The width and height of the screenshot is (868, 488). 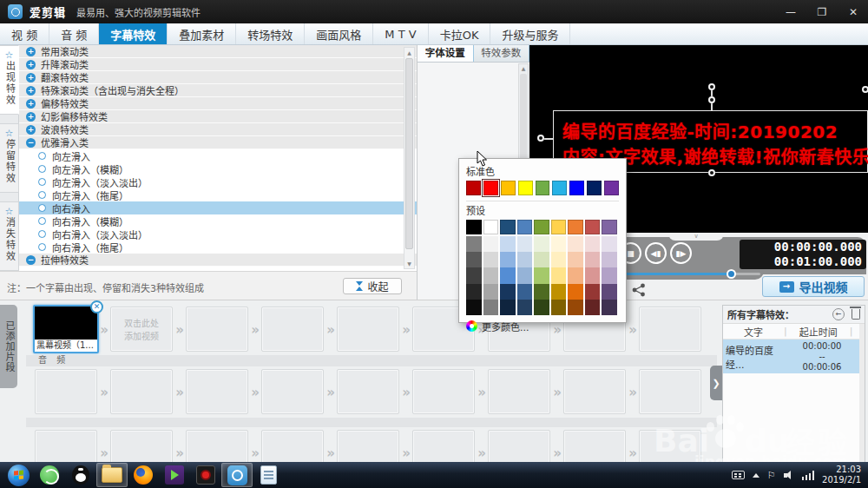 What do you see at coordinates (838, 314) in the screenshot?
I see `undo-icon: ←` at bounding box center [838, 314].